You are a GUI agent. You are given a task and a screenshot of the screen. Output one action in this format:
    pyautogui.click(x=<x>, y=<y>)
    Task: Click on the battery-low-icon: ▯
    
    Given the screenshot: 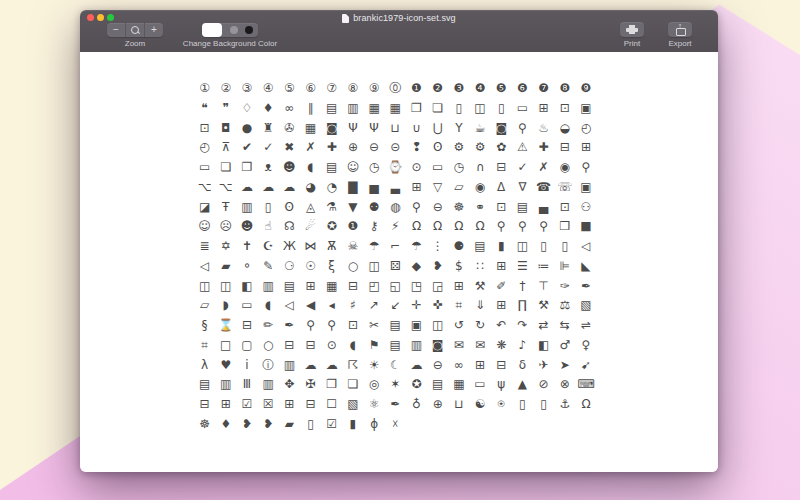 What is the action you would take?
    pyautogui.click(x=544, y=247)
    